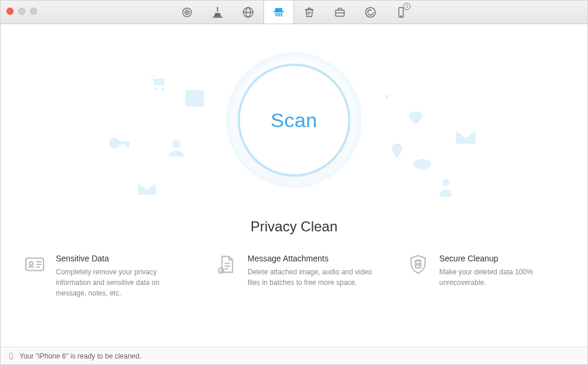 The image size is (588, 365). Describe the element at coordinates (279, 12) in the screenshot. I see `tab-privacy` at that location.